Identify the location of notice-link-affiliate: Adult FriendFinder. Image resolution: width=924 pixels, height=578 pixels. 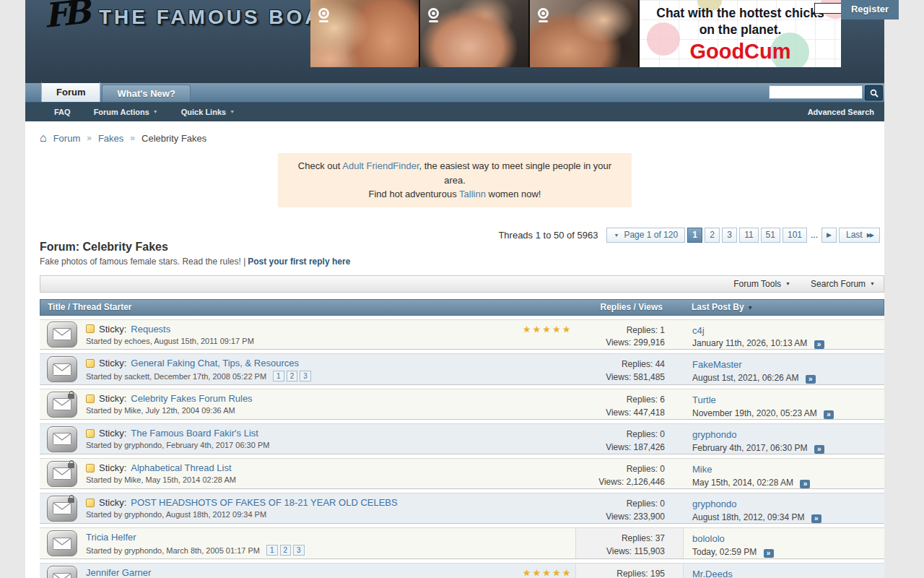
(380, 166).